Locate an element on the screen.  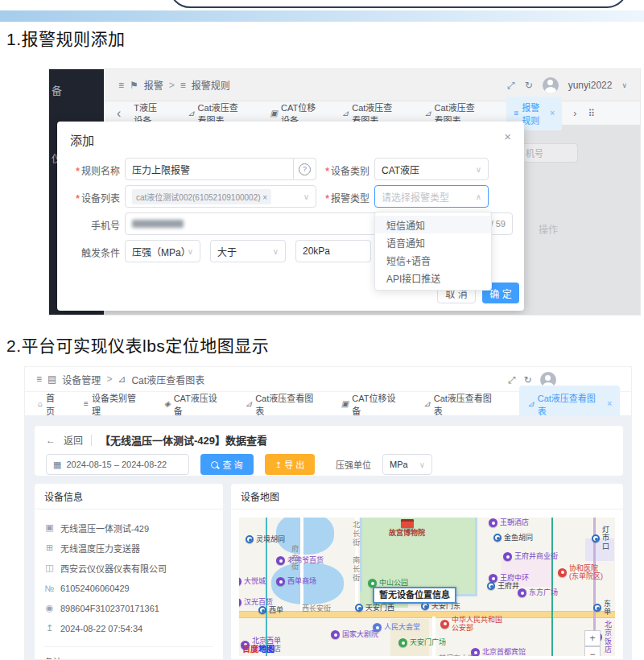
user-caret-icon: ∨ is located at coordinates (625, 85).